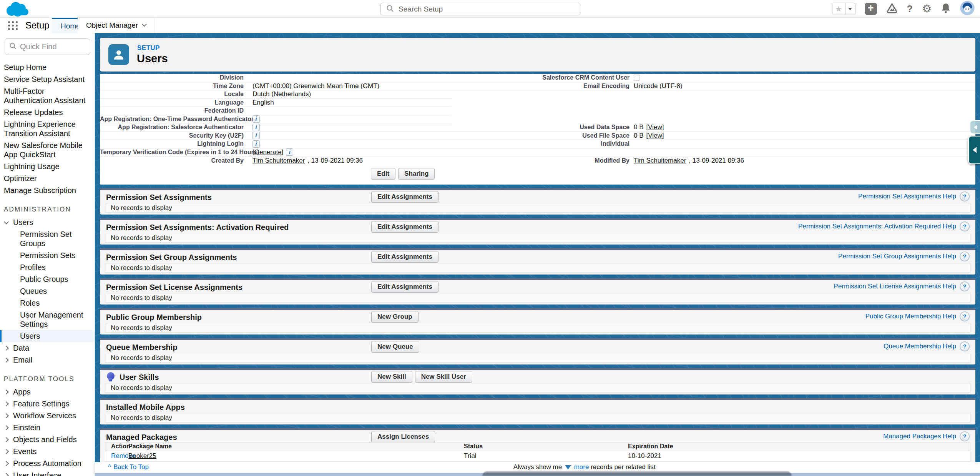 The width and height of the screenshot is (980, 476). Describe the element at coordinates (850, 9) in the screenshot. I see `favorites-dropdown-icon` at that location.